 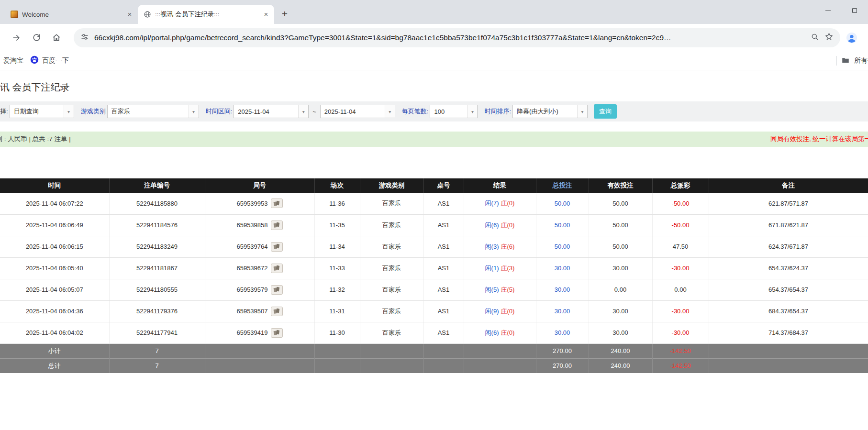 What do you see at coordinates (562, 204) in the screenshot?
I see `cell-total-bet: 50.00` at bounding box center [562, 204].